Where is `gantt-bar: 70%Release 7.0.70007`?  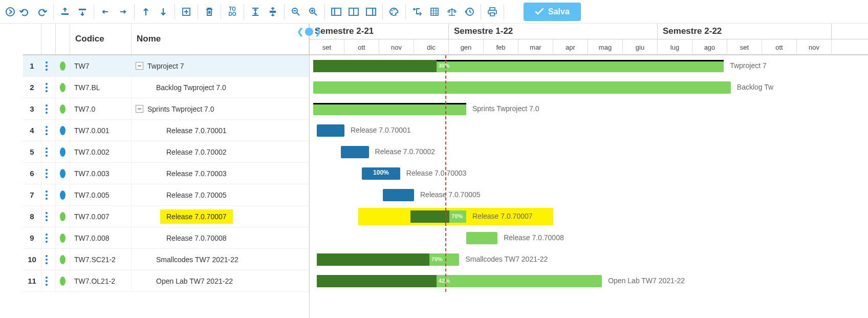
gantt-bar: 70%Release 7.0.70007 is located at coordinates (438, 217).